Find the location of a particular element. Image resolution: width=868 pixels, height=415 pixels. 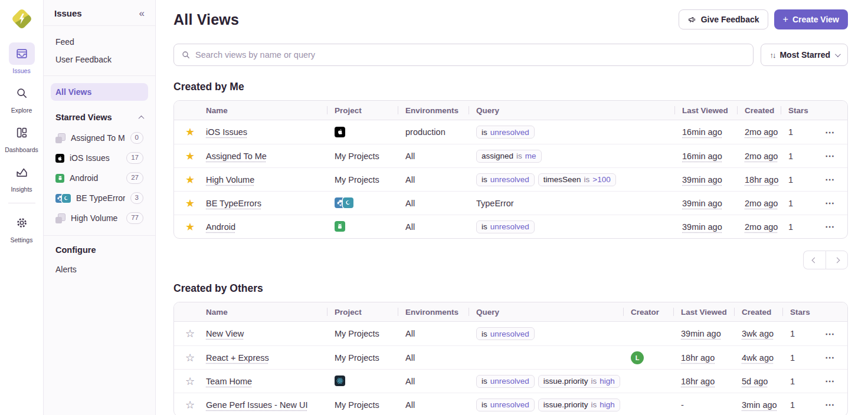

sidebar-item-user-feedback: User Feedback is located at coordinates (99, 60).